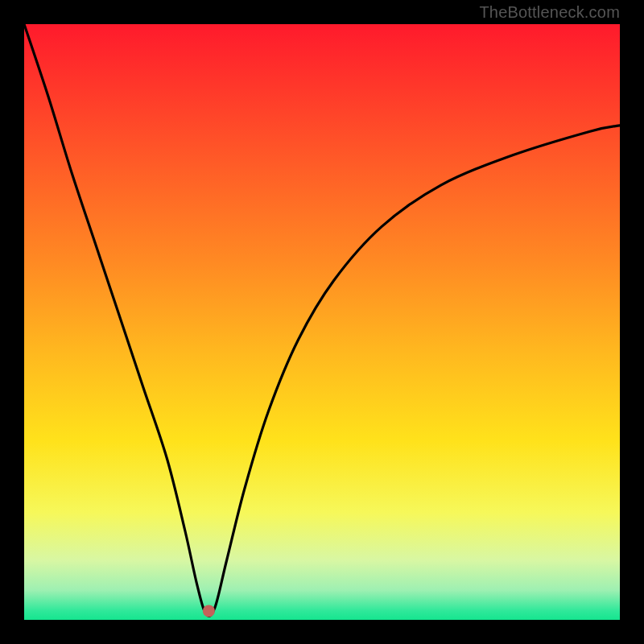  Describe the element at coordinates (209, 610) in the screenshot. I see `minimum-dot` at that location.